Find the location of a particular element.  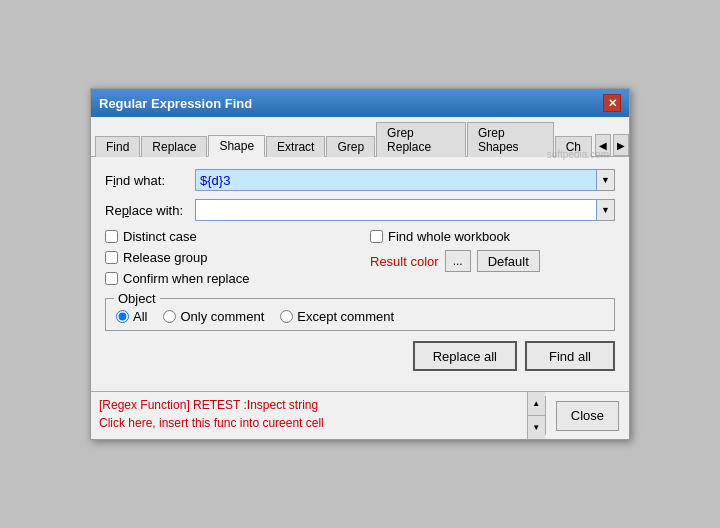

scroll-up-button: ▲ is located at coordinates (536, 404).